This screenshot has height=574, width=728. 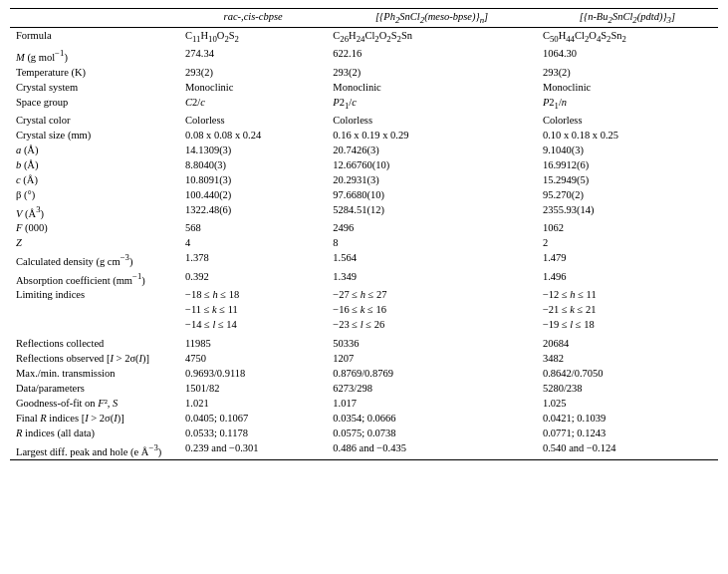 What do you see at coordinates (95, 227) in the screenshot?
I see `label-f000: F (000)` at bounding box center [95, 227].